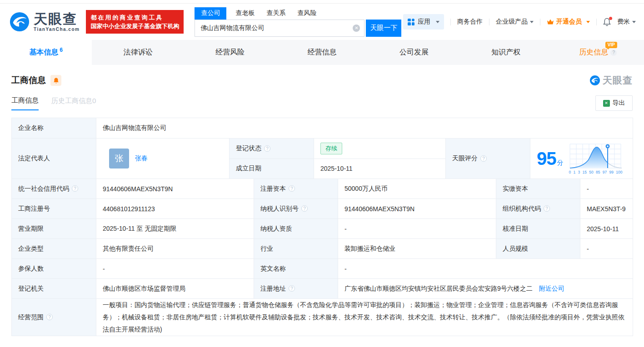  I want to click on tab-history-info: VIP 历史信息 ?, so click(598, 53).